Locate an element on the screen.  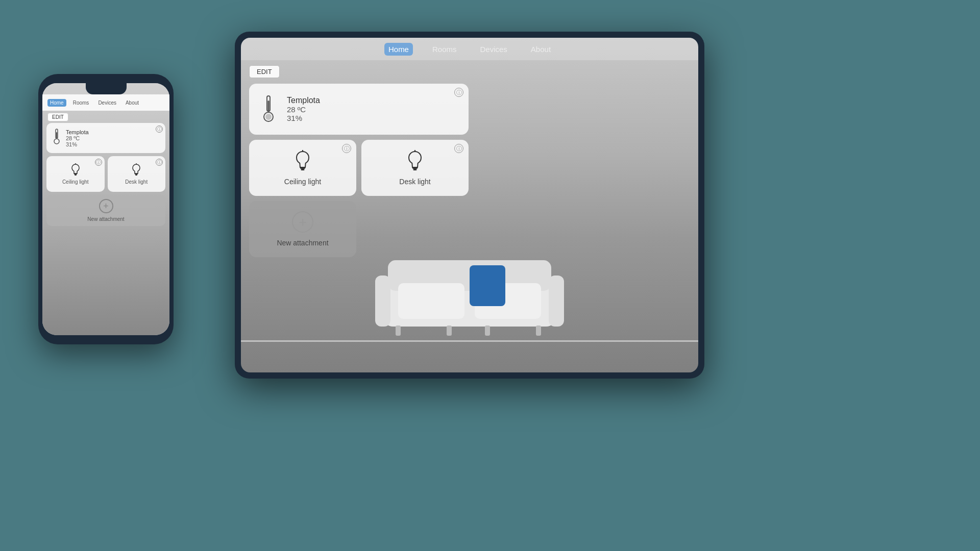
phone-nav-rooms: Rooms is located at coordinates (81, 103).